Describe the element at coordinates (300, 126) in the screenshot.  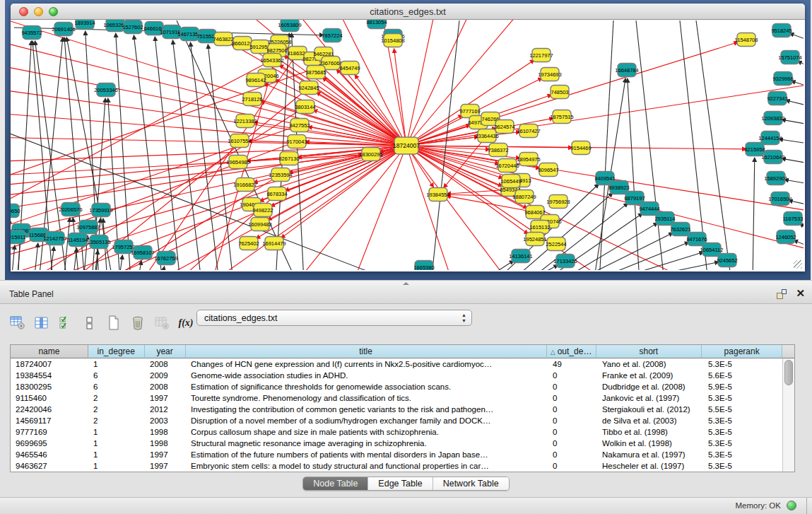
I see `graph-node: 8427552` at that location.